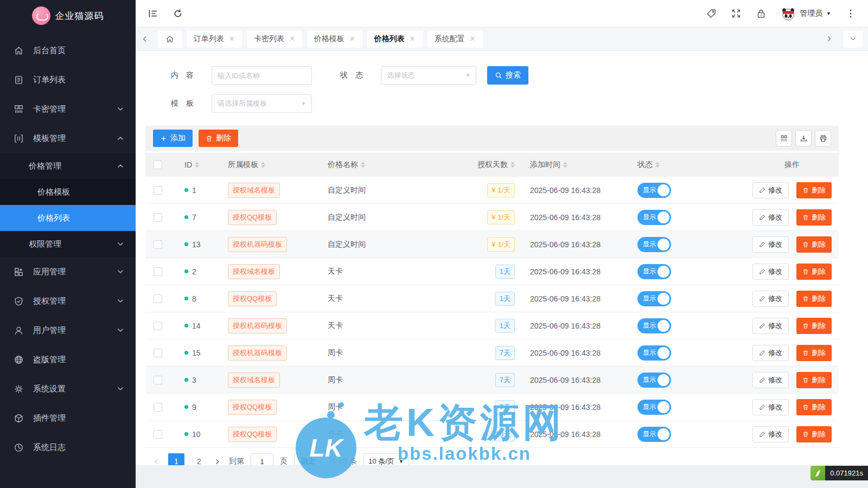  What do you see at coordinates (199, 459) in the screenshot?
I see `page-button-2: 2` at bounding box center [199, 459].